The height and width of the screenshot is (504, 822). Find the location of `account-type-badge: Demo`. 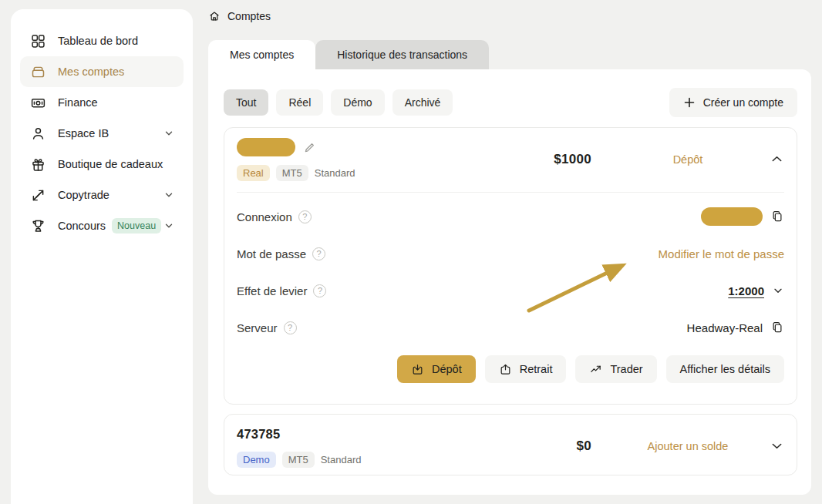

account-type-badge: Demo is located at coordinates (256, 459).